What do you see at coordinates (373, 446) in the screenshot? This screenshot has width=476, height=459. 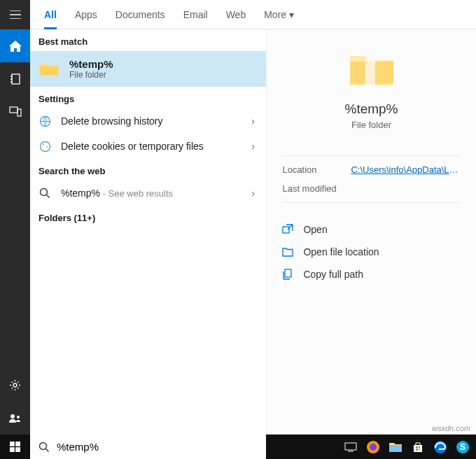 I see `firefox-icon` at bounding box center [373, 446].